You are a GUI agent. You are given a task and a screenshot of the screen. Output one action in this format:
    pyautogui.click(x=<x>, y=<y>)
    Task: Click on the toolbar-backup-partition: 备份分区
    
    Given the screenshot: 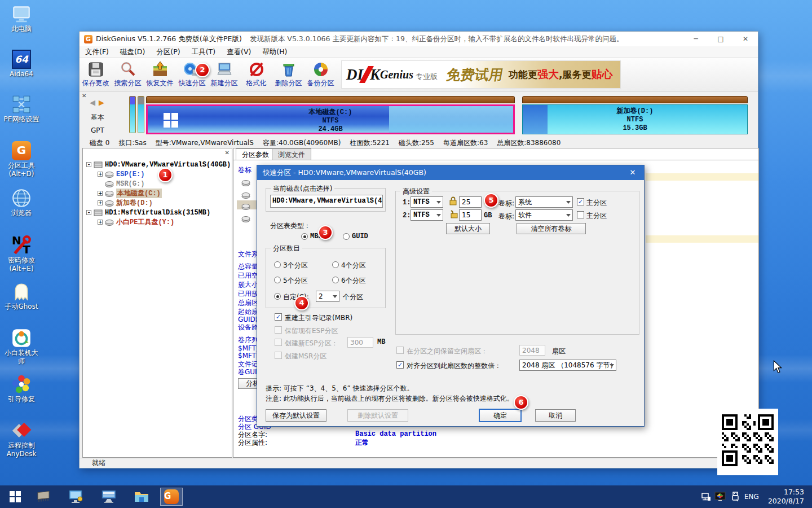 What is the action you would take?
    pyautogui.click(x=320, y=75)
    